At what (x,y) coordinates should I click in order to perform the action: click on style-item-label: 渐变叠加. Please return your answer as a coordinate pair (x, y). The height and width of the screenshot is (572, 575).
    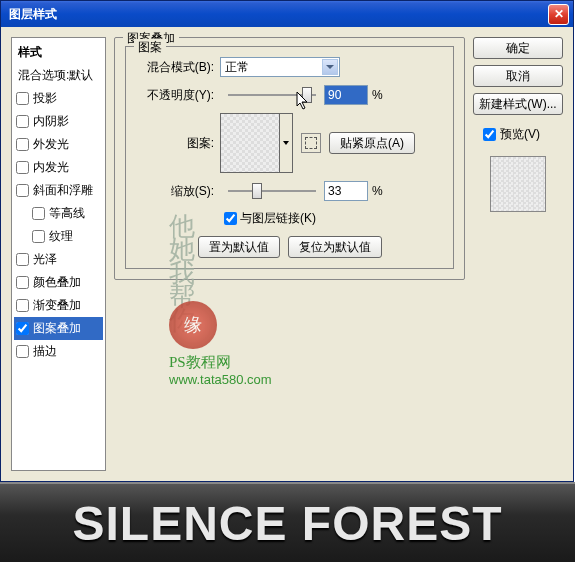
    Looking at the image, I should click on (57, 306).